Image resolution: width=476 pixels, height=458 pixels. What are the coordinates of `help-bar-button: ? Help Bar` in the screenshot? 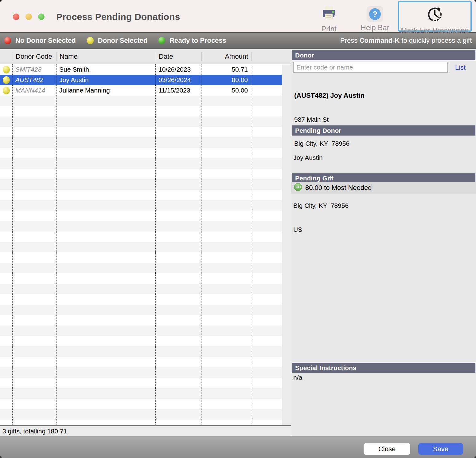 It's located at (375, 16).